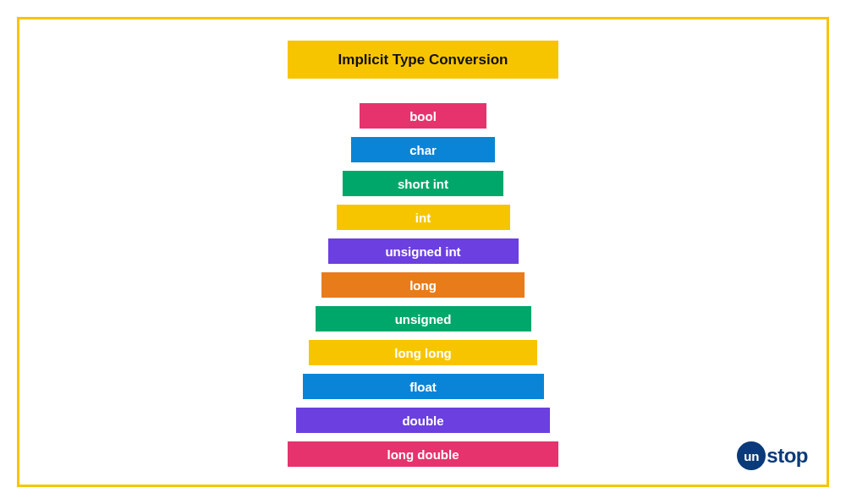 This screenshot has height=504, width=846. What do you see at coordinates (772, 456) in the screenshot?
I see `brand-logo: un stop` at bounding box center [772, 456].